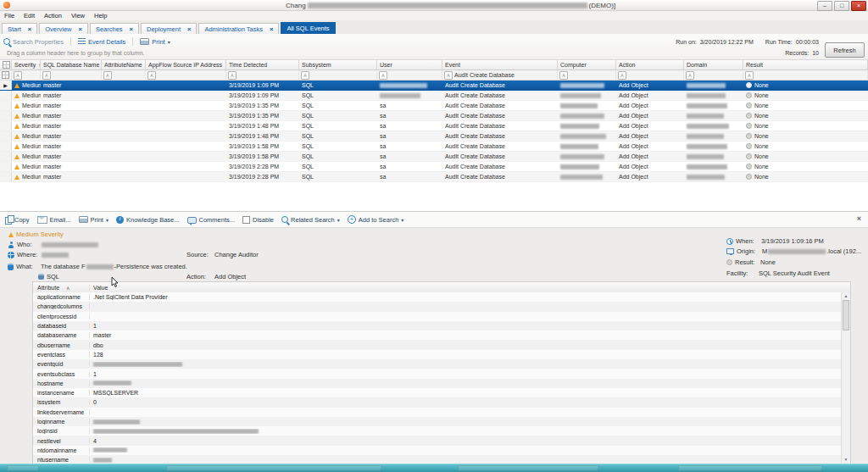 This screenshot has width=868, height=472. Describe the element at coordinates (825, 6) in the screenshot. I see `minimize-button: –` at that location.